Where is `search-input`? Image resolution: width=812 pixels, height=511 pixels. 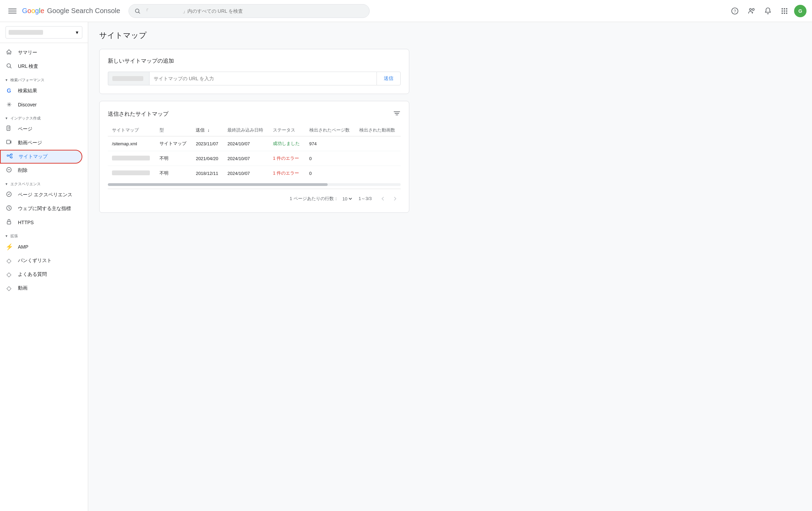
search-input is located at coordinates (254, 11).